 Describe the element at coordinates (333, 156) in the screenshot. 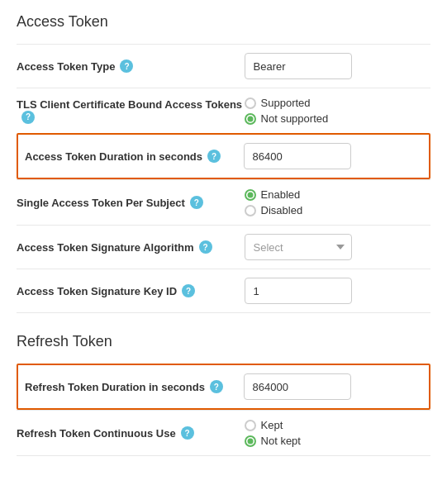

I see `value-access-token-duration` at that location.